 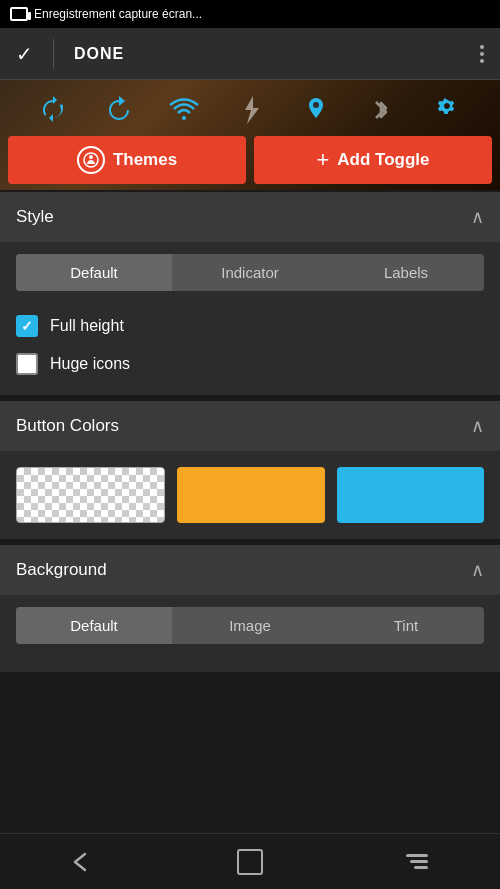 I want to click on background-section: Background ∧ Default Image Tint, so click(x=250, y=608).